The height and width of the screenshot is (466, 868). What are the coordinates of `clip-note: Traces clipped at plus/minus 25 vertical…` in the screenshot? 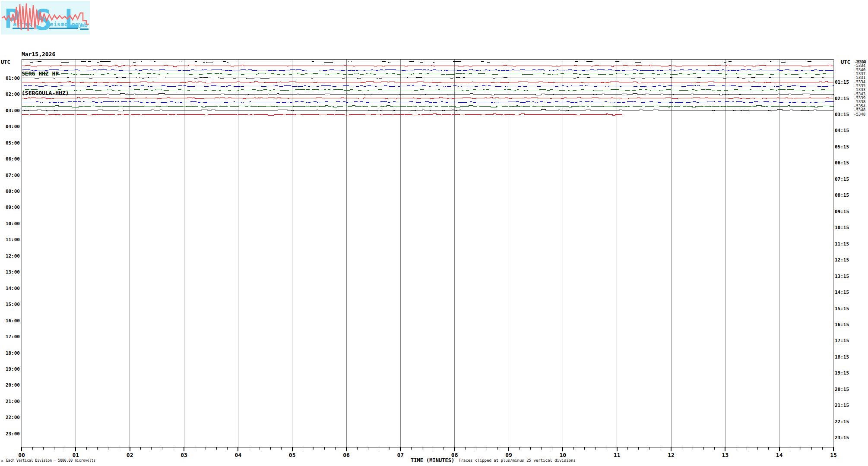 It's located at (517, 460).